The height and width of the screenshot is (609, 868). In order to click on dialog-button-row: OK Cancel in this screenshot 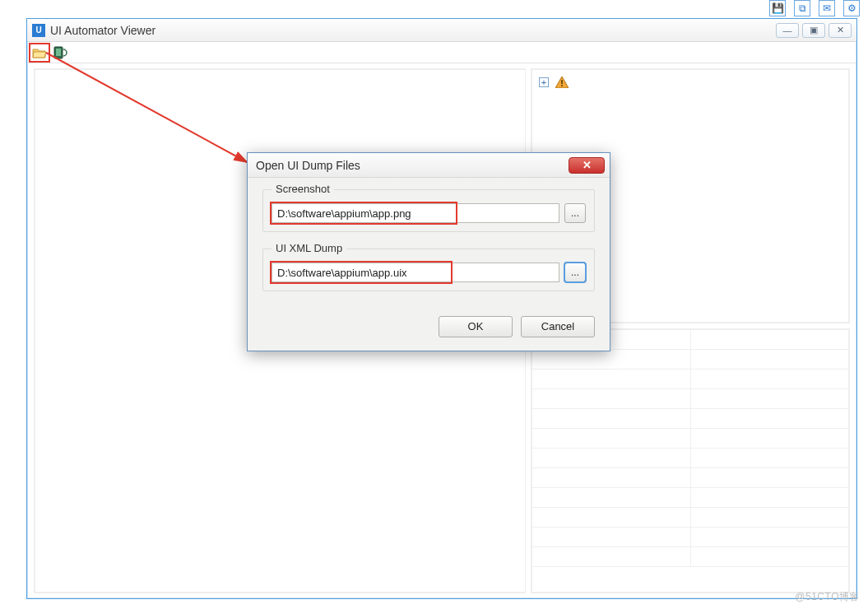, I will do `click(429, 331)`.